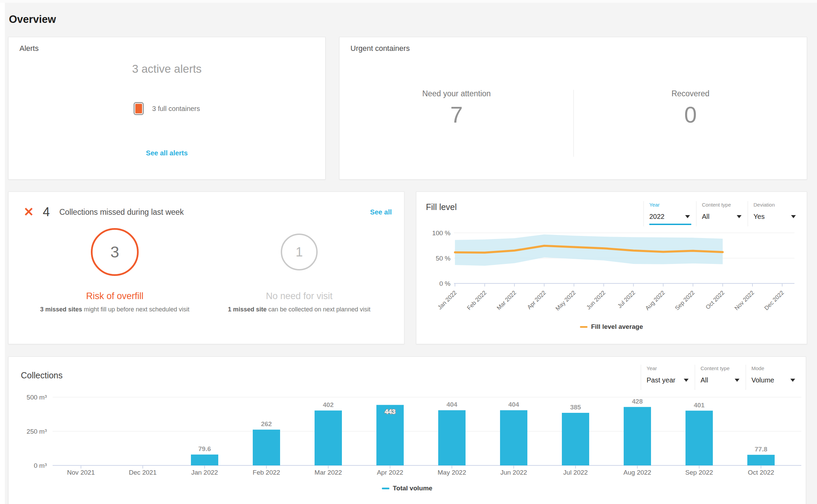 This screenshot has height=504, width=817. What do you see at coordinates (761, 449) in the screenshot?
I see `bar-value-label: 77.8` at bounding box center [761, 449].